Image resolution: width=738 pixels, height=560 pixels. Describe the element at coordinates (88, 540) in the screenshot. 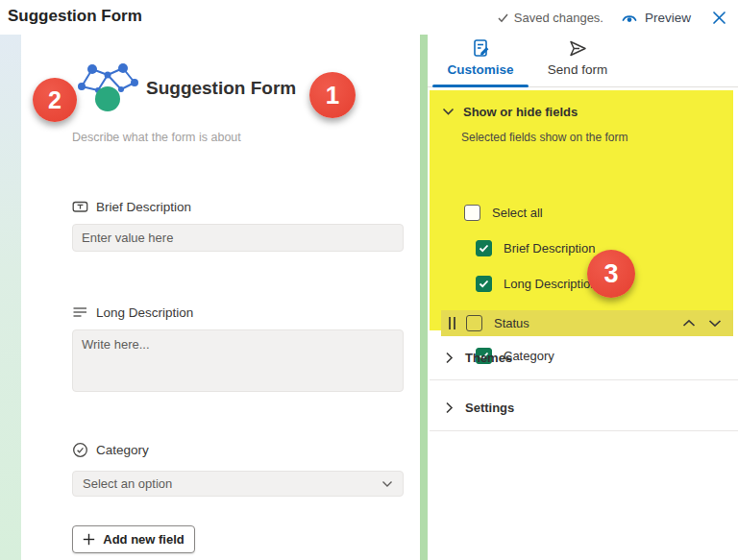

I see `plus-icon` at that location.